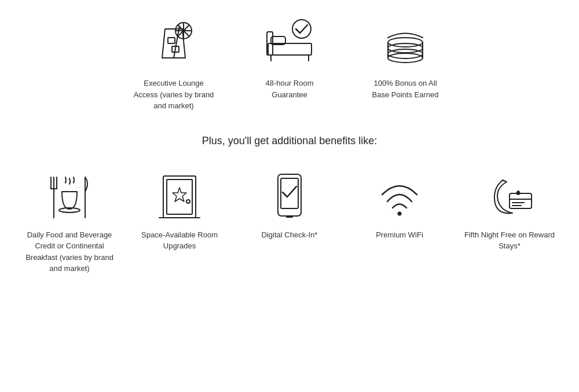 The image size is (579, 392). I want to click on benefit-digital-checkin: Digital Check-In*, so click(290, 222).